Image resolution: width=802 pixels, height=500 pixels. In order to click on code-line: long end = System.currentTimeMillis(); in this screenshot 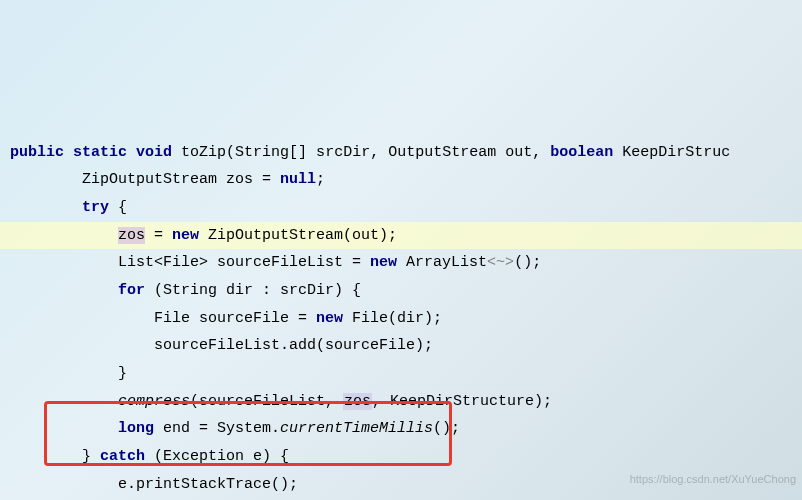, I will do `click(401, 429)`.